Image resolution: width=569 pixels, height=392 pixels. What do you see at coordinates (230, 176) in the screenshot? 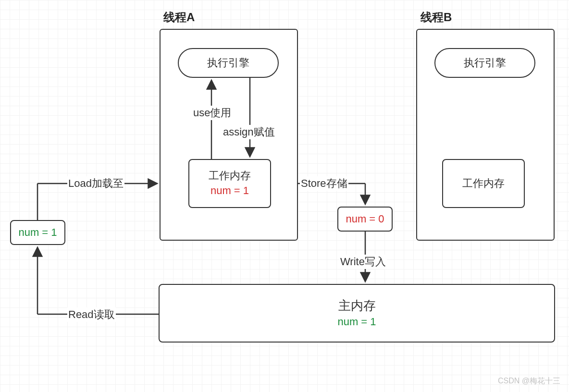
I see `thread-a-working-memory-label: 工作内存` at bounding box center [230, 176].